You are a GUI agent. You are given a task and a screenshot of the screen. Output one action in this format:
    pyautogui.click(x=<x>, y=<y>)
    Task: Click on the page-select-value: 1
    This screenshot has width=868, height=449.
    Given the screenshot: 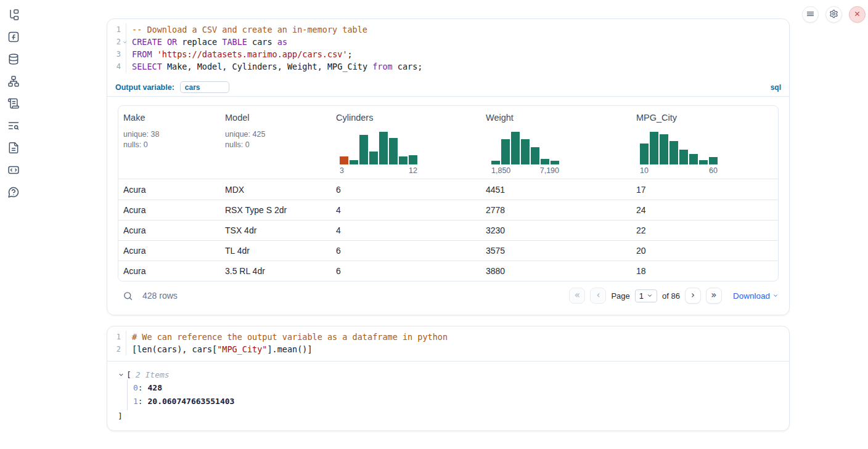 What is the action you would take?
    pyautogui.click(x=641, y=296)
    